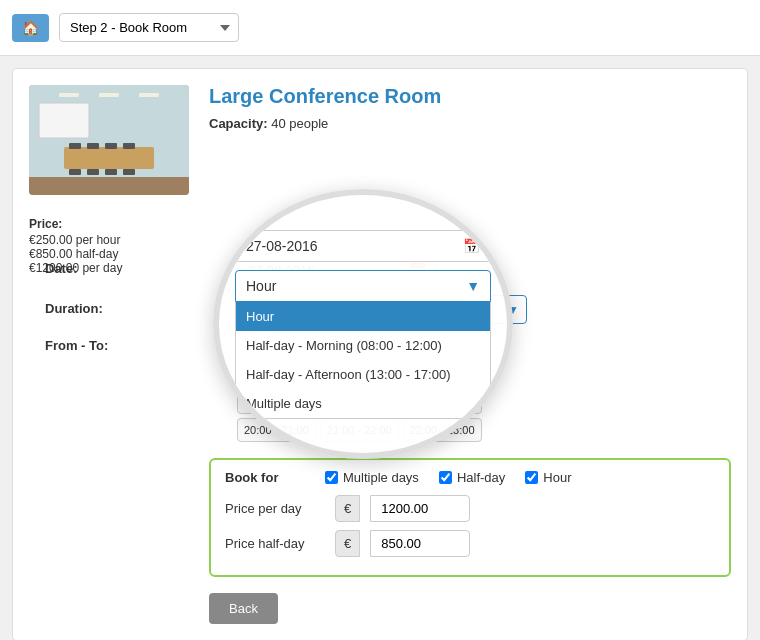  What do you see at coordinates (363, 344) in the screenshot?
I see `mag-duration-select: Hour ▼ Hour Half-day - Morning (08:00 - …` at bounding box center [363, 344].